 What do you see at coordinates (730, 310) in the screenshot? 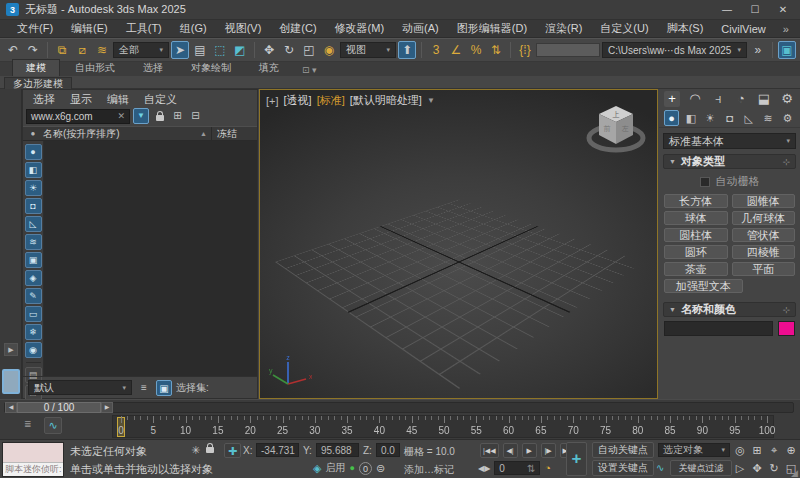
I see `rollout-name-color: ▼ 名称和颜色 ⊹` at bounding box center [730, 310].